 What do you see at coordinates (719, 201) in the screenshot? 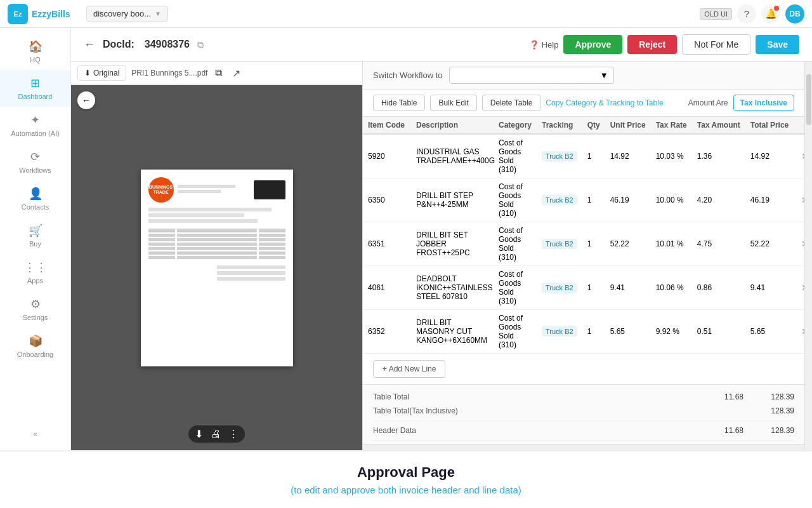
I see `cell-tax-amount: 4.20` at bounding box center [719, 201].